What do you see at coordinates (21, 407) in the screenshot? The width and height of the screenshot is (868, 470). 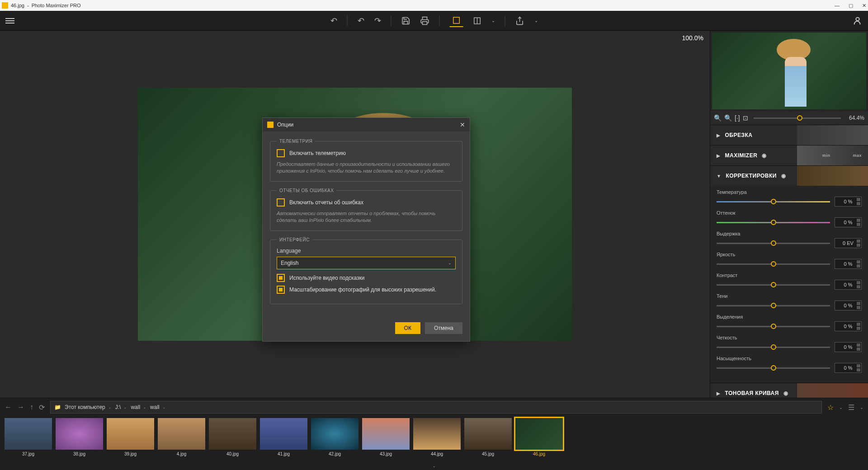 I see `nav-forward-icon: →` at bounding box center [21, 407].